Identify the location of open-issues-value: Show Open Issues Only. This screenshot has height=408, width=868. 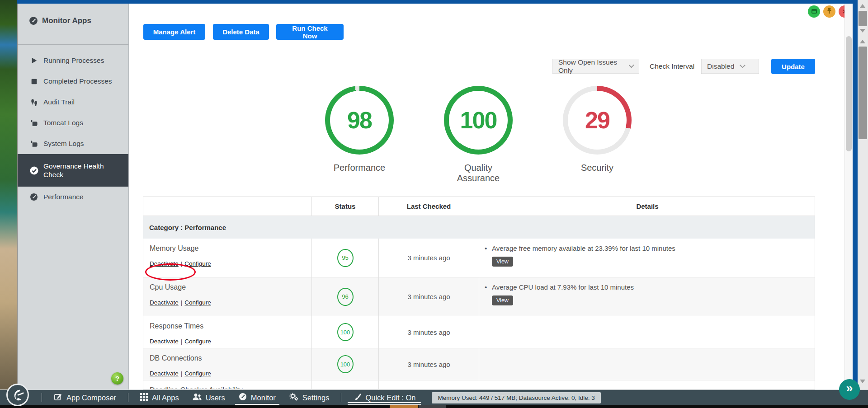
(591, 66).